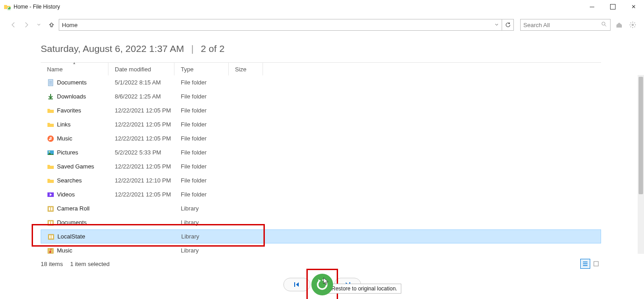 The width and height of the screenshot is (644, 299). What do you see at coordinates (52, 25) in the screenshot?
I see `up-button` at bounding box center [52, 25].